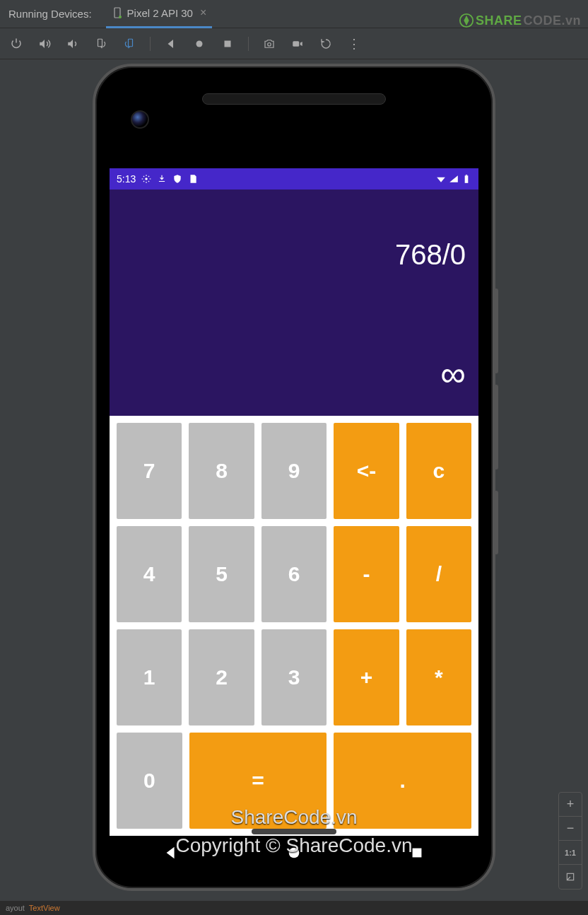 This screenshot has width=588, height=915. I want to click on device-speaker, so click(294, 99).